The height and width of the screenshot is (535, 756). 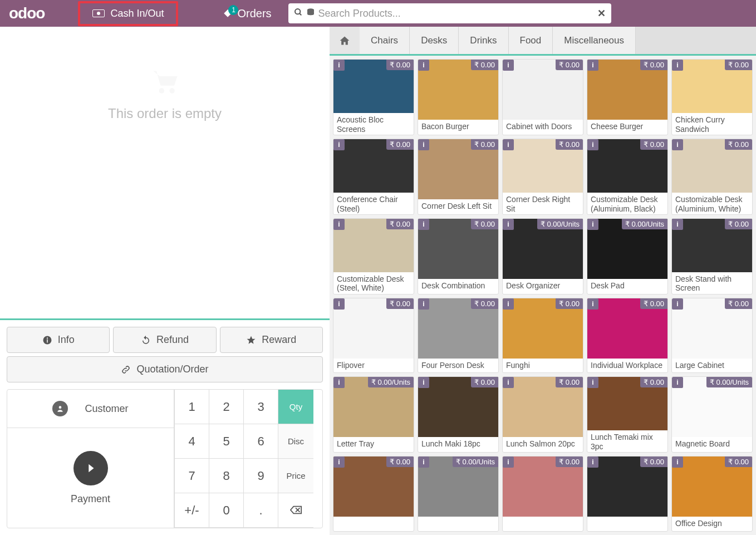 What do you see at coordinates (247, 13) in the screenshot?
I see `orders-button: 1 Orders` at bounding box center [247, 13].